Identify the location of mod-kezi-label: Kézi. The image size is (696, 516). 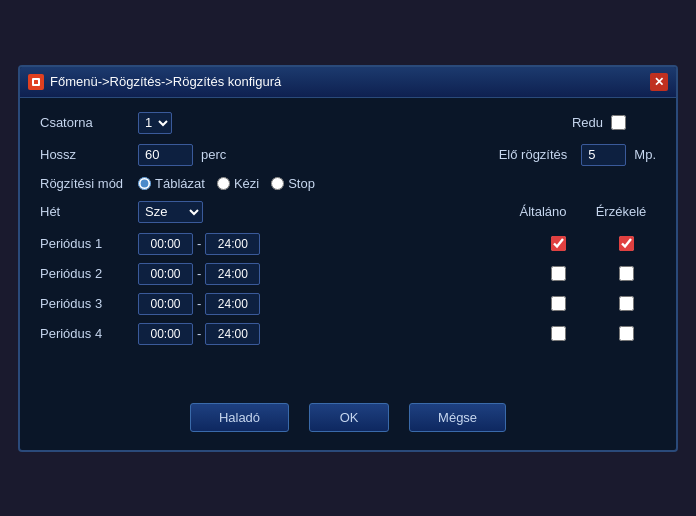
(246, 184).